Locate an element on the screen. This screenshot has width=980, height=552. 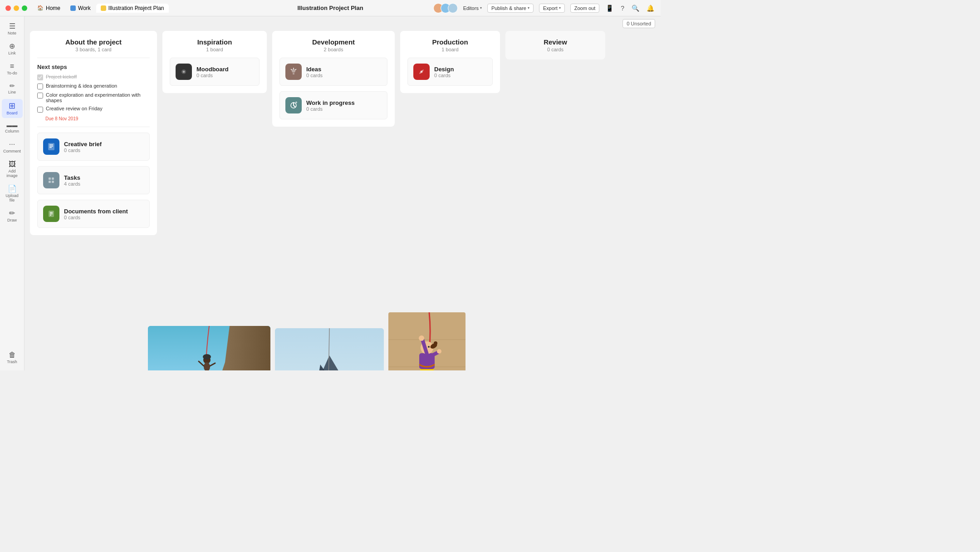
card-info-documents: Documents from client 0 cards is located at coordinates (96, 214).